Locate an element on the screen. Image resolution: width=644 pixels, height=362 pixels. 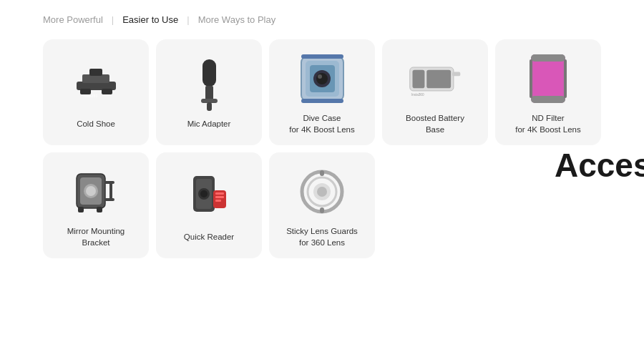
product-card-mic-adapter: Mic Adapter is located at coordinates (209, 92).